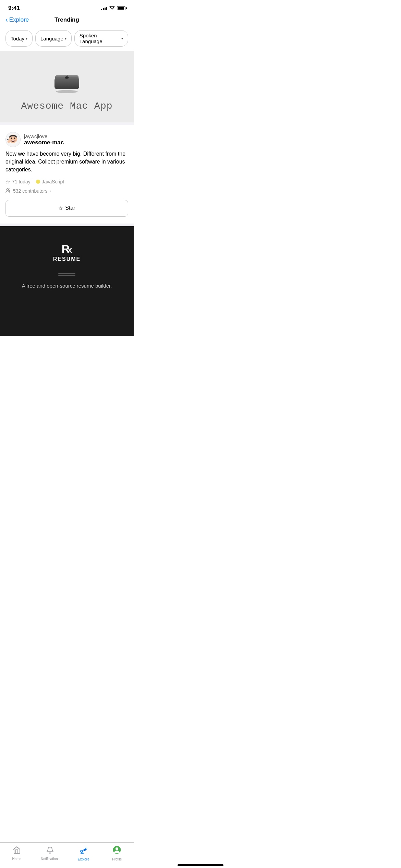 The image size is (401, 868). I want to click on filter-spoken-language-label: Spoken Language, so click(100, 38).